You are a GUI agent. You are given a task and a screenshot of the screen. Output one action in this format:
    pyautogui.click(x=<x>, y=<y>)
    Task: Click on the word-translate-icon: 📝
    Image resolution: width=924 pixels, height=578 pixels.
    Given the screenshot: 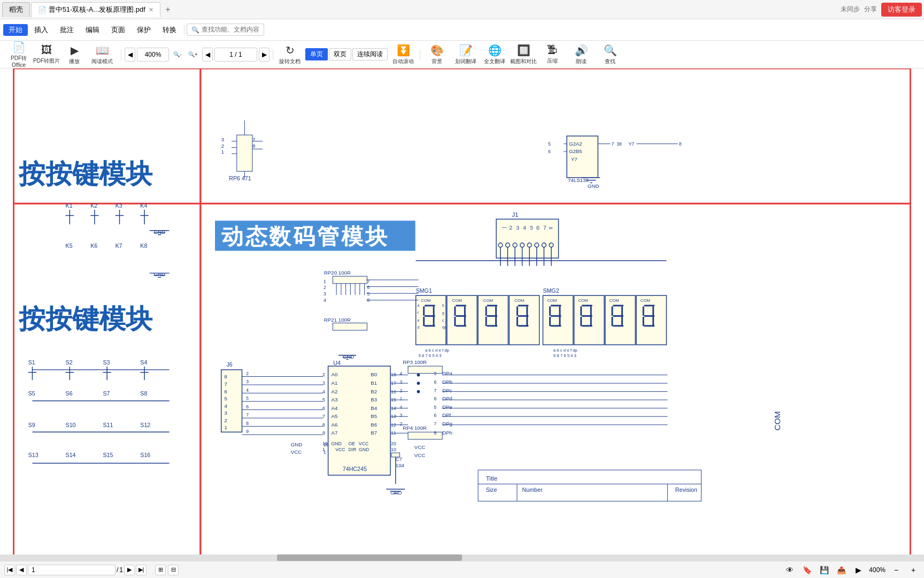 What is the action you would take?
    pyautogui.click(x=466, y=50)
    